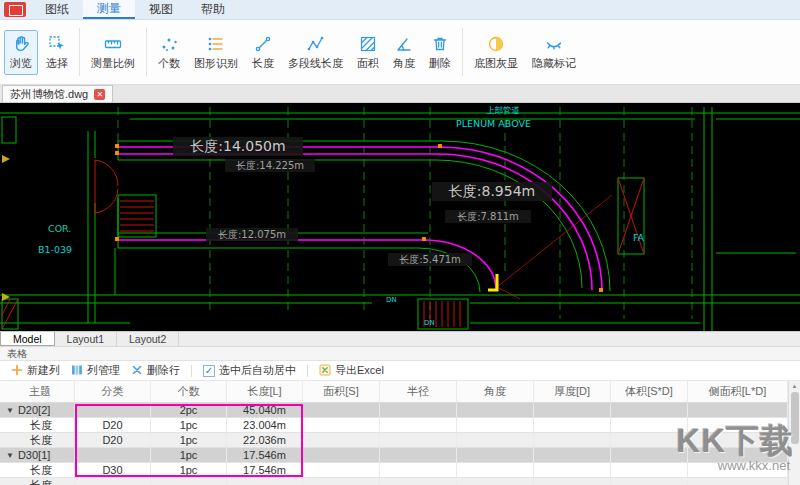 Image resolution: width=800 pixels, height=485 pixels. What do you see at coordinates (488, 216) in the screenshot?
I see `measurement-label: 长度:7.811m` at bounding box center [488, 216].